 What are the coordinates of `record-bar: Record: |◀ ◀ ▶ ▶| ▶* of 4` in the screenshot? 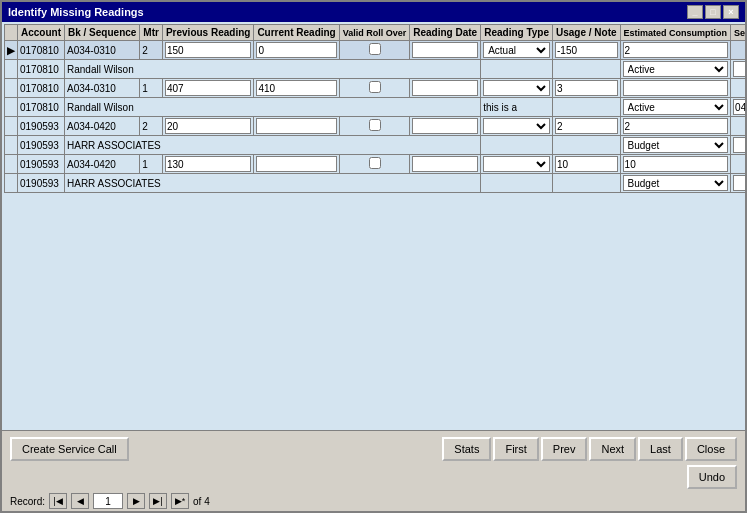 It's located at (374, 501).